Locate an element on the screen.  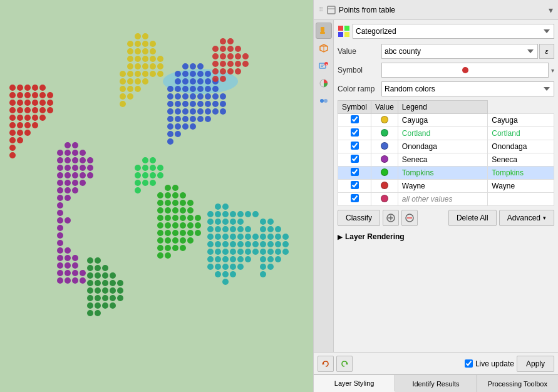
panel-close-button: ▾ is located at coordinates (551, 10).